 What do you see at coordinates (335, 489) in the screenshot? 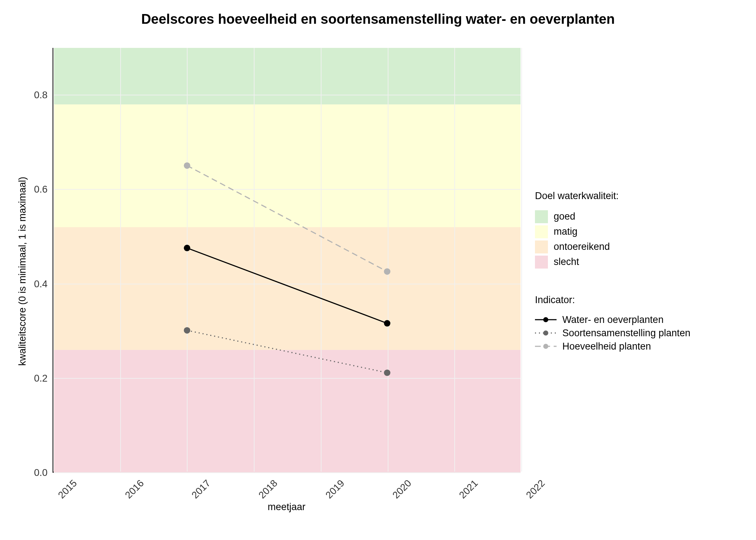
I see `x-tick-label: 2019` at bounding box center [335, 489].